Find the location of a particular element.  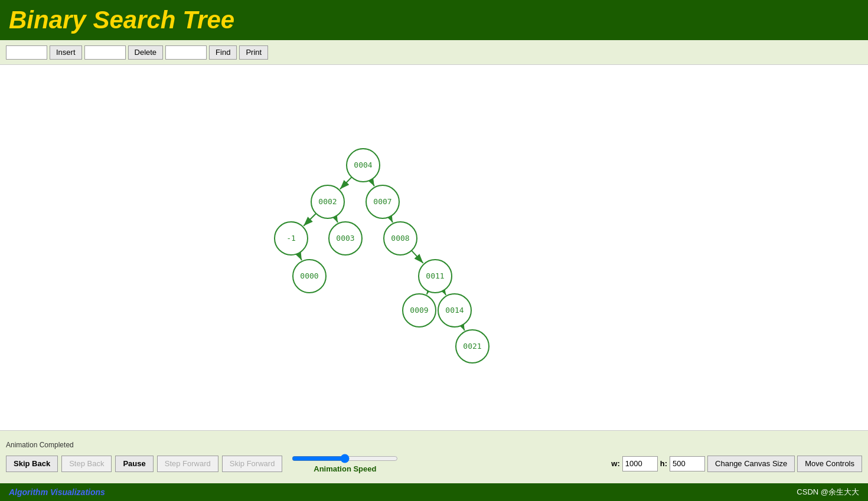

node-label: 0009 is located at coordinates (419, 310).